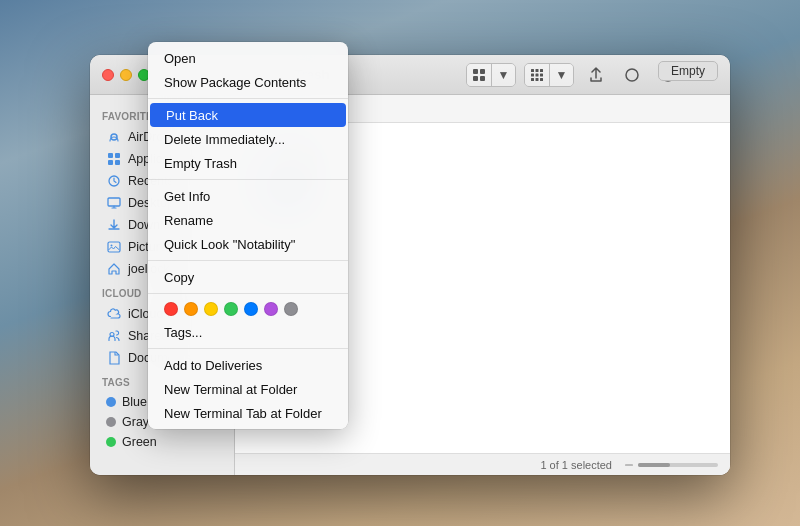 The height and width of the screenshot is (526, 800). Describe the element at coordinates (111, 422) in the screenshot. I see `gray-tag-dot` at that location.